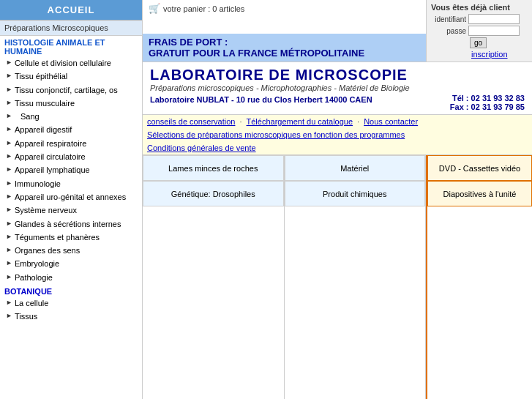  What do you see at coordinates (71, 46) in the screenshot?
I see `histologie-category: HISTOLOGIE ANIMALE ET HUMAINE` at bounding box center [71, 46].